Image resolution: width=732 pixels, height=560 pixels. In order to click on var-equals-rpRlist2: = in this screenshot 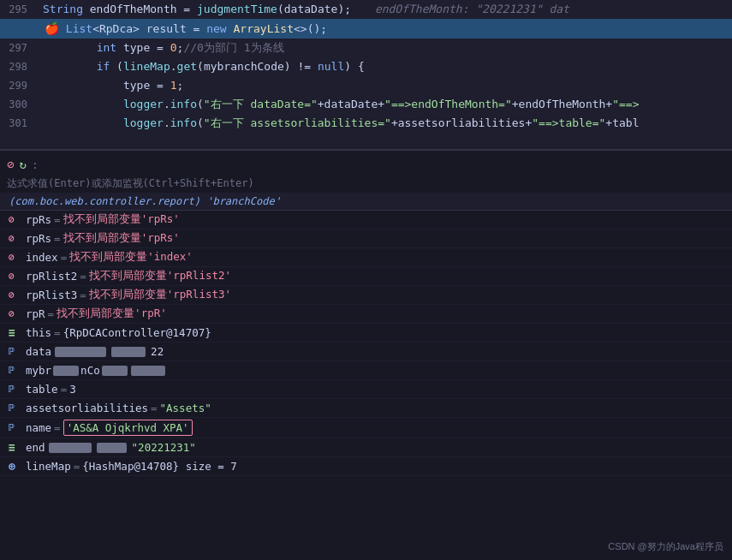, I will do `click(83, 276)`.